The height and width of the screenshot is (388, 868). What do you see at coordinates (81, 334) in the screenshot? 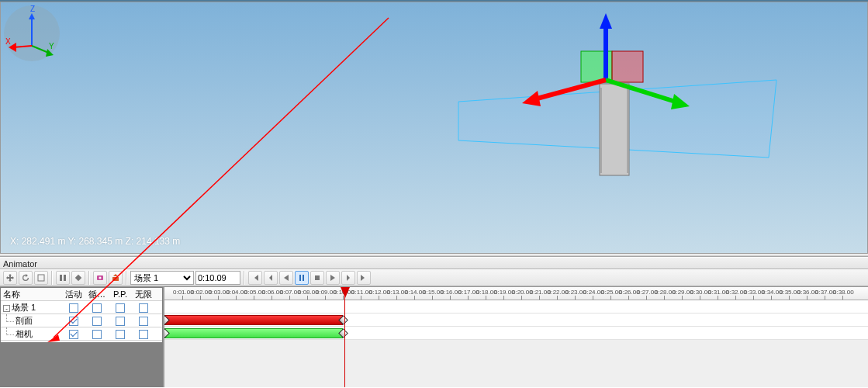
I see `tree-row: 相机` at bounding box center [81, 334].